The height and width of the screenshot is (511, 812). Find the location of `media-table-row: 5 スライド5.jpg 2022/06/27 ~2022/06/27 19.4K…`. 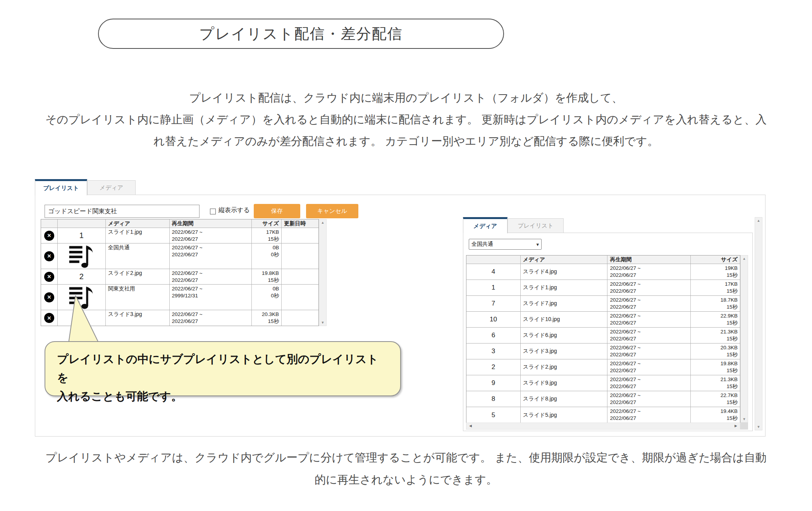

media-table-row: 5 スライド5.jpg 2022/06/27 ~2022/06/27 19.4K… is located at coordinates (603, 415).